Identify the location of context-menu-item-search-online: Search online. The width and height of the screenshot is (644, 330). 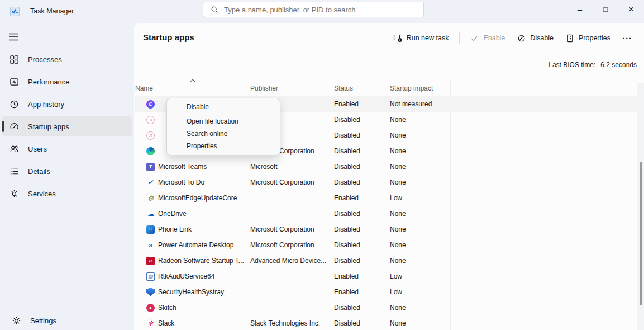
(223, 134).